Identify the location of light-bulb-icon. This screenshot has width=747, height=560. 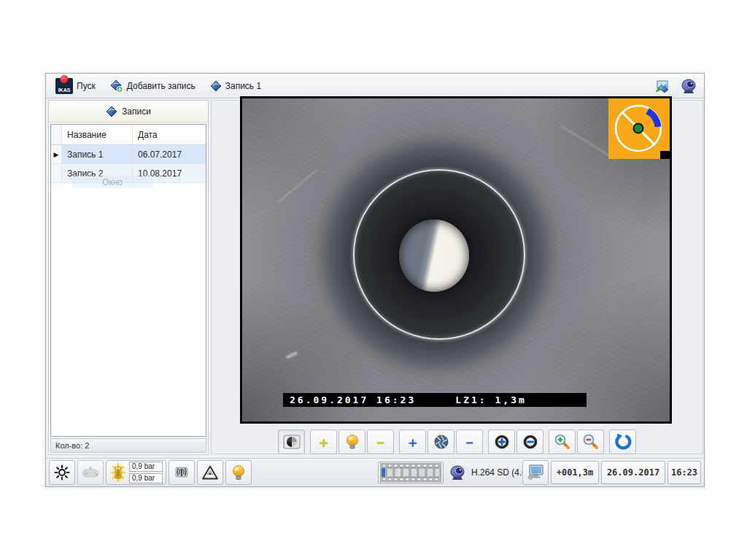
(352, 442).